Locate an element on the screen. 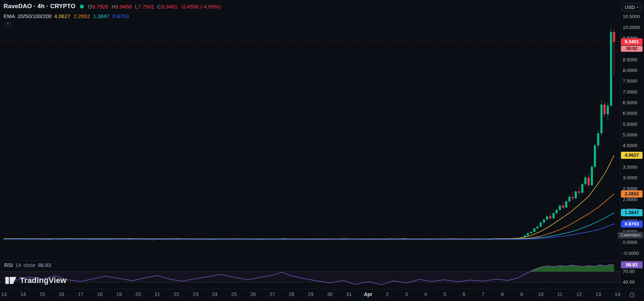  price-axis-label: 5.5000 is located at coordinates (630, 124).